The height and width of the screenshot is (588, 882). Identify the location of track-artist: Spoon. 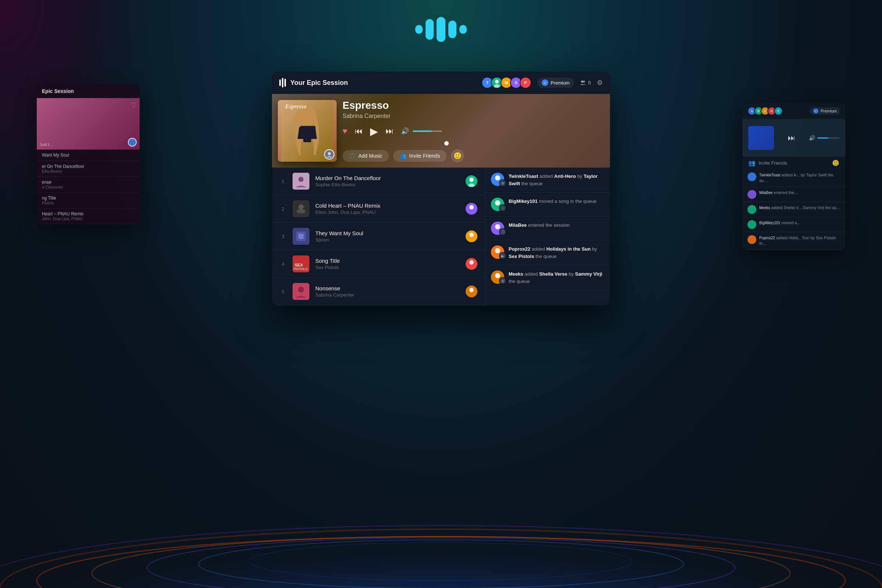
(388, 240).